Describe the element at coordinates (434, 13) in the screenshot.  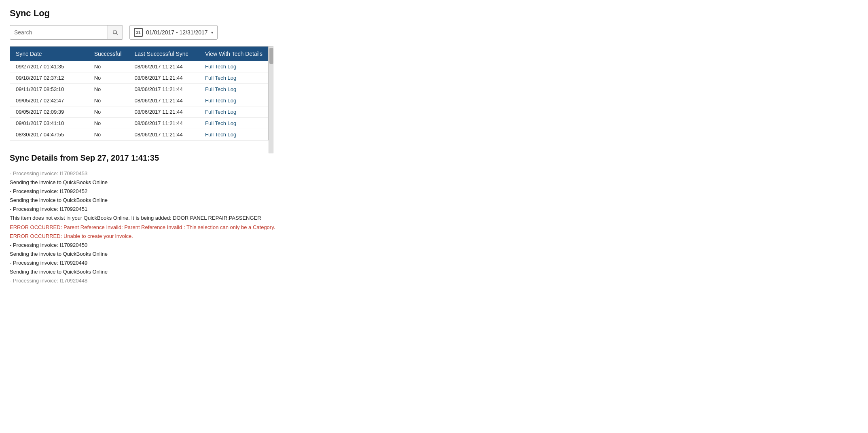
I see `page-title: Sync Log` at that location.